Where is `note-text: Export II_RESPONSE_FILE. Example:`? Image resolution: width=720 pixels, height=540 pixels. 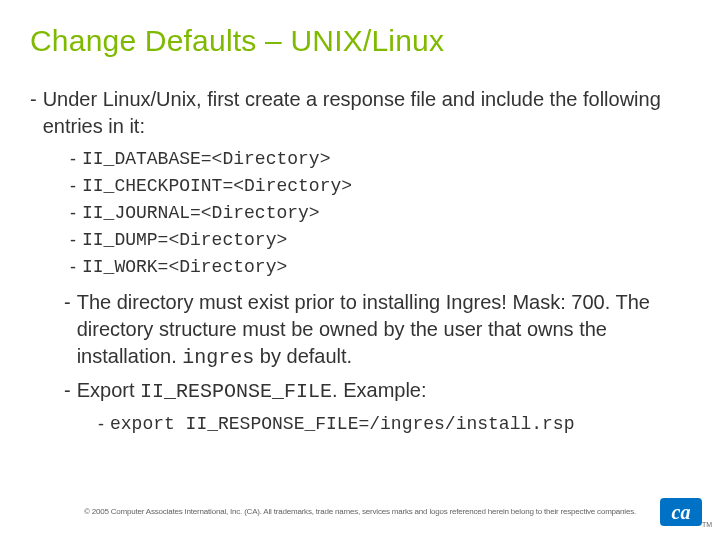 note-text: Export II_RESPONSE_FILE. Example: is located at coordinates (252, 391).